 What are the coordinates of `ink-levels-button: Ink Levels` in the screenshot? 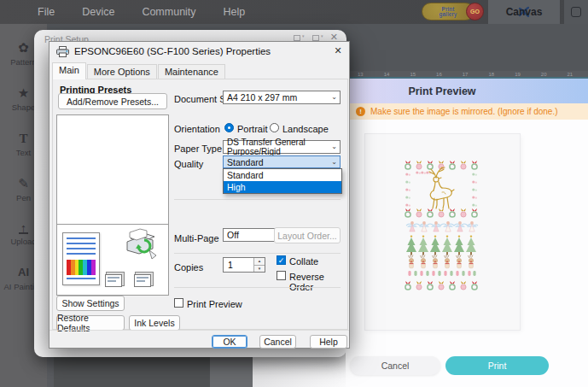 It's located at (154, 323).